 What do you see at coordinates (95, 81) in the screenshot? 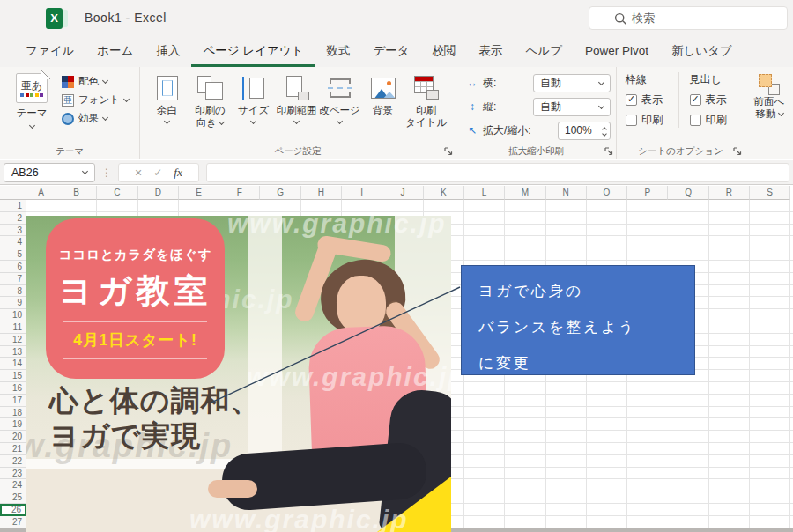
I see `theme-colors-button: 配色` at bounding box center [95, 81].